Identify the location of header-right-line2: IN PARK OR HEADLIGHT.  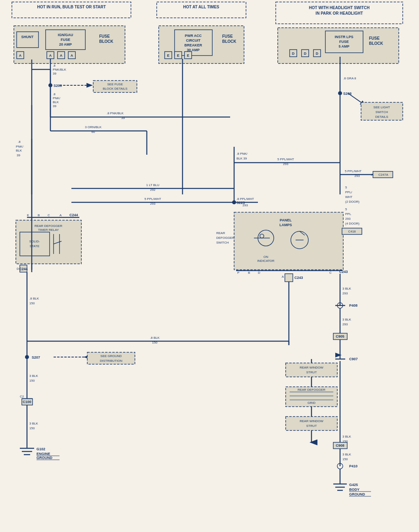
(339, 13).